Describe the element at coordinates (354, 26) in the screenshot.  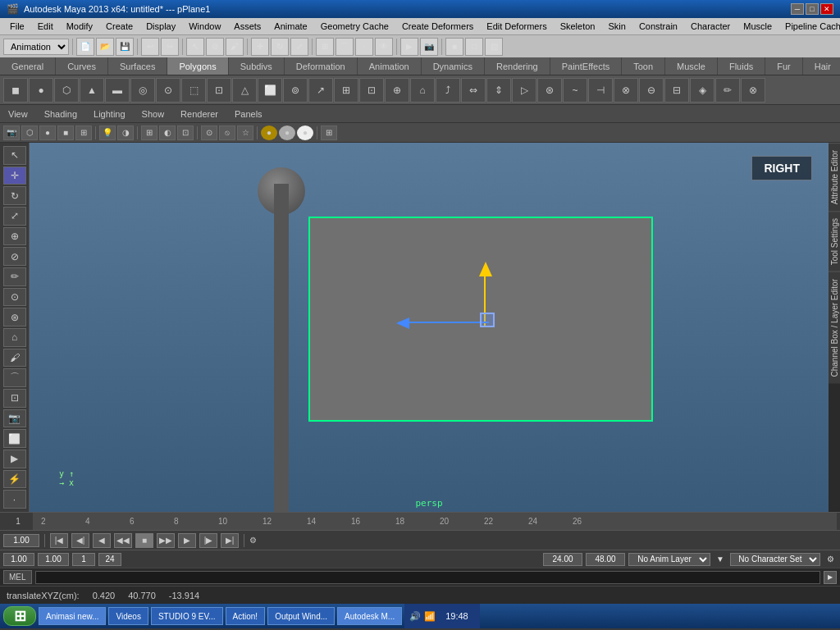
I see `menu-item-geometry-cache: Geometry Cache` at that location.